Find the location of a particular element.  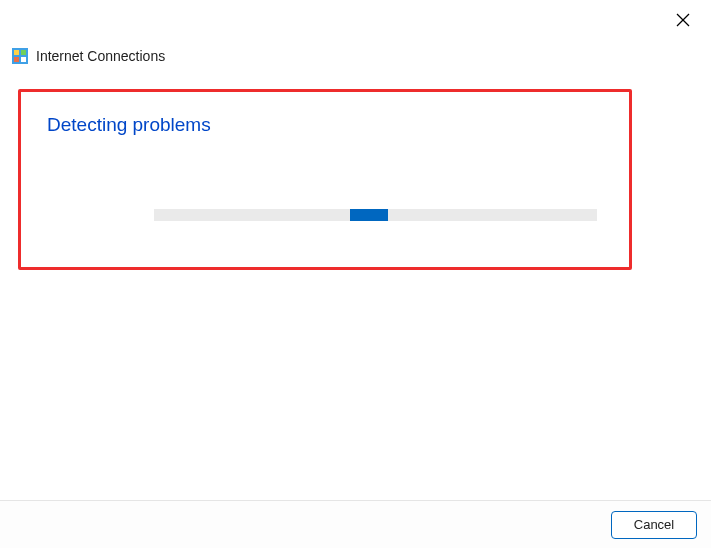

window-header: Internet Connections is located at coordinates (88, 56).